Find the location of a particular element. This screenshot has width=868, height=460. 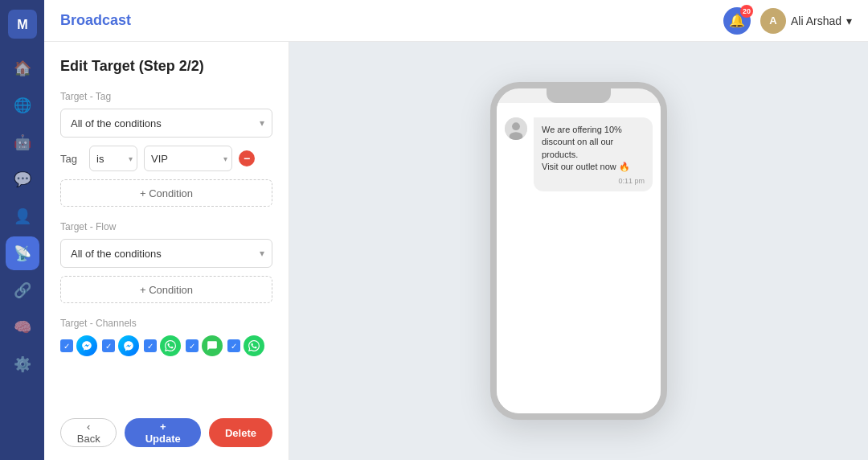

chat-bubble: We are offering 10% discount on all our … is located at coordinates (593, 154).